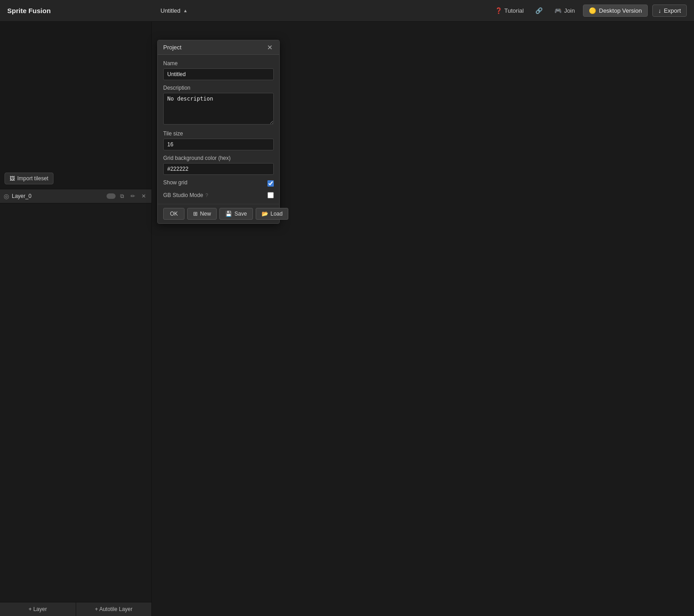 This screenshot has height=616, width=694. Describe the element at coordinates (76, 197) in the screenshot. I see `layer-header: ◎ Layer_0 ⧉ ✏ ✕` at that location.